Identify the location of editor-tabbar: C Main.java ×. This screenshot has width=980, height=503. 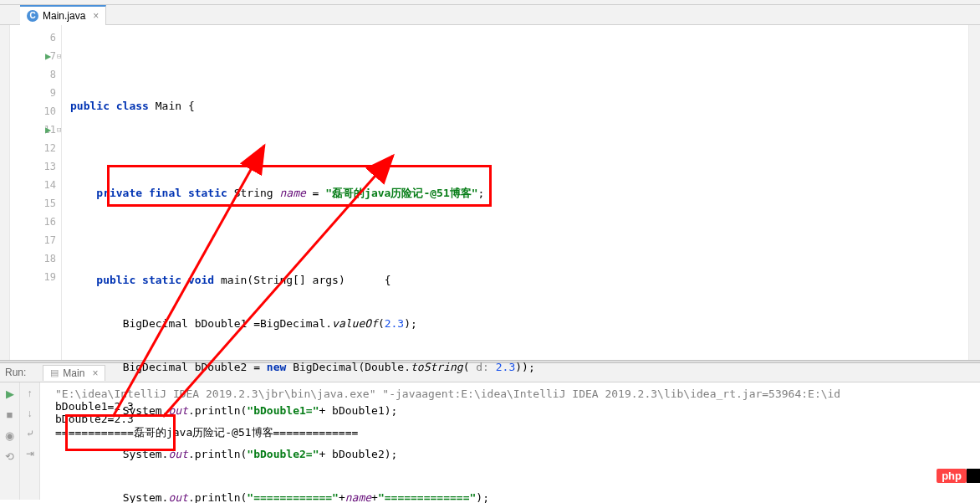
(490, 15).